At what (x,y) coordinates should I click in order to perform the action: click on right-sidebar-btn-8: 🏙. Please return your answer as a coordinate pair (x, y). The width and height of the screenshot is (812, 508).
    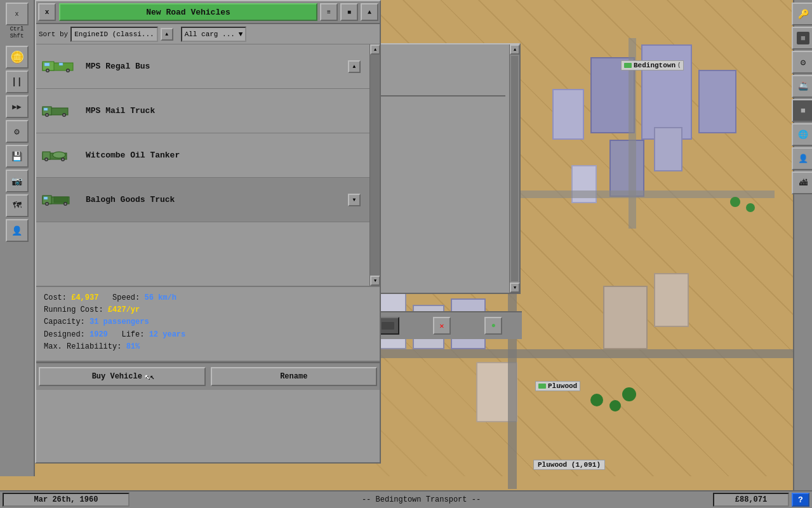
    Looking at the image, I should click on (802, 183).